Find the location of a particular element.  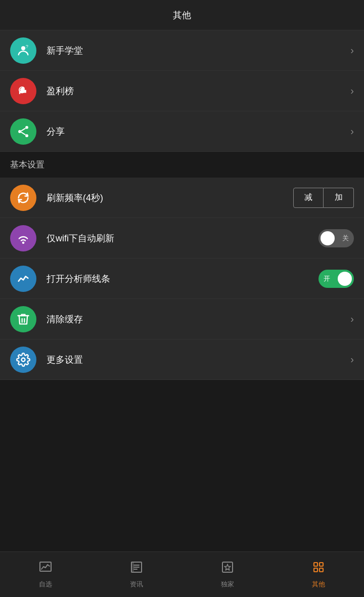

analyst-toggle: 开 is located at coordinates (336, 279).